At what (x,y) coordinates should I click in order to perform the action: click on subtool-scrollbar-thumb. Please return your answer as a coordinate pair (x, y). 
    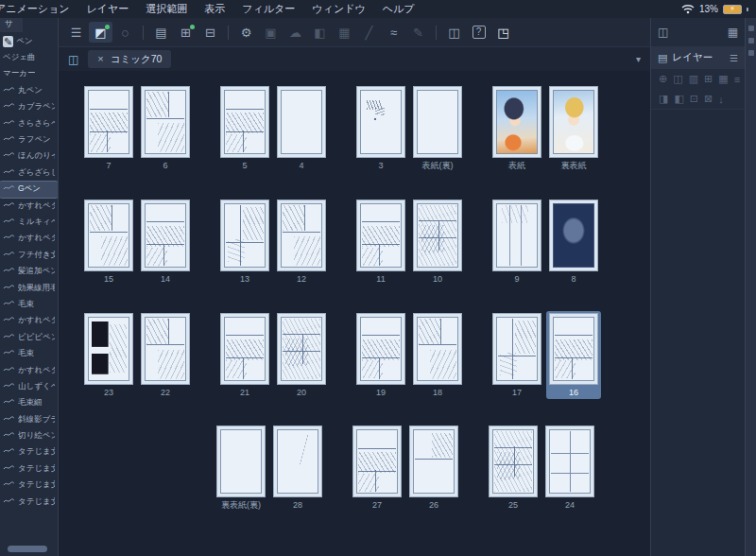
    Looking at the image, I should click on (27, 548).